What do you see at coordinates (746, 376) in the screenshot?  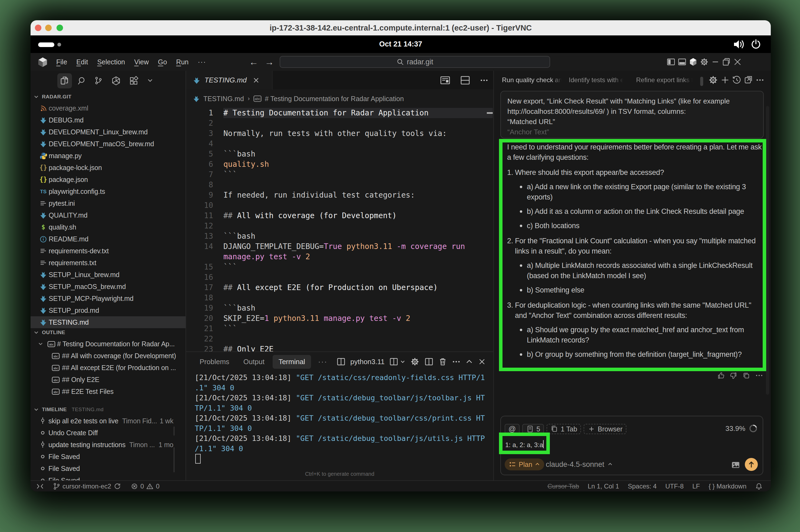 I see `copy-response-icon` at bounding box center [746, 376].